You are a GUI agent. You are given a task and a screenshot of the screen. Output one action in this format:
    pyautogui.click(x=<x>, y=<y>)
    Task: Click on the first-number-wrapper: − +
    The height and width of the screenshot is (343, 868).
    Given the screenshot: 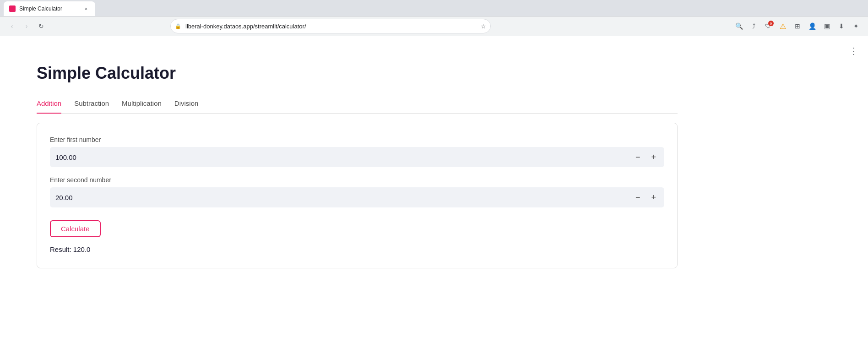 What is the action you would take?
    pyautogui.click(x=357, y=157)
    